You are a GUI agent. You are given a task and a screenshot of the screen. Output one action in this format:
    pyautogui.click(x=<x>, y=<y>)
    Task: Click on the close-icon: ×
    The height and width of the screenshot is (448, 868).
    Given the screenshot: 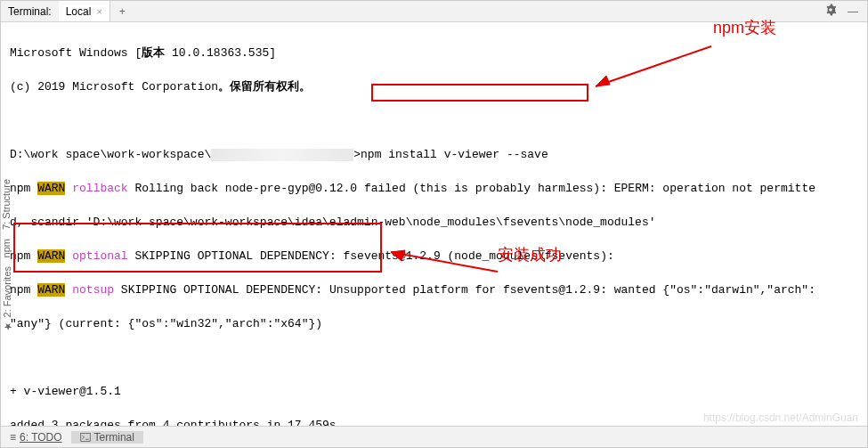 What is the action you would take?
    pyautogui.click(x=99, y=12)
    